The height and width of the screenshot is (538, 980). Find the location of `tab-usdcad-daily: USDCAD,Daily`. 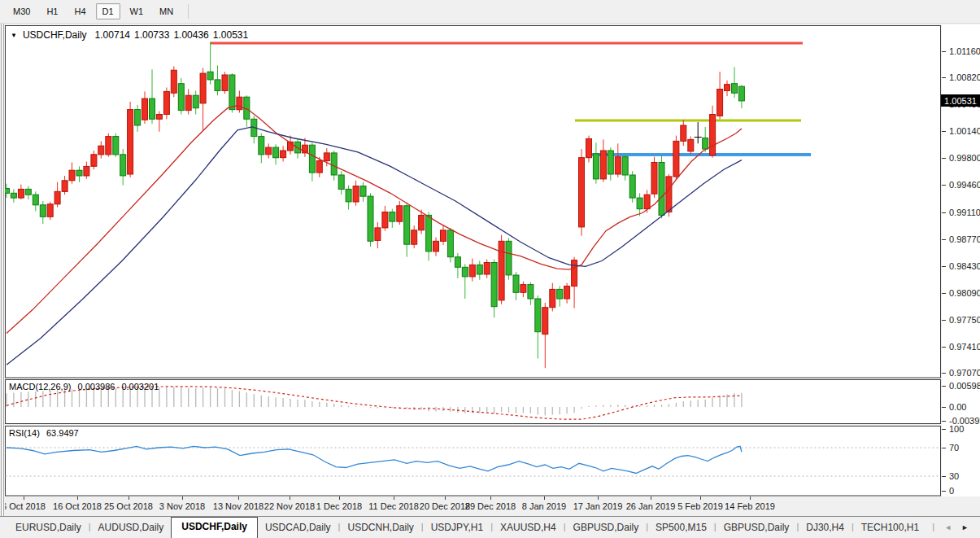

tab-usdcad-daily: USDCAD,Daily is located at coordinates (298, 528).